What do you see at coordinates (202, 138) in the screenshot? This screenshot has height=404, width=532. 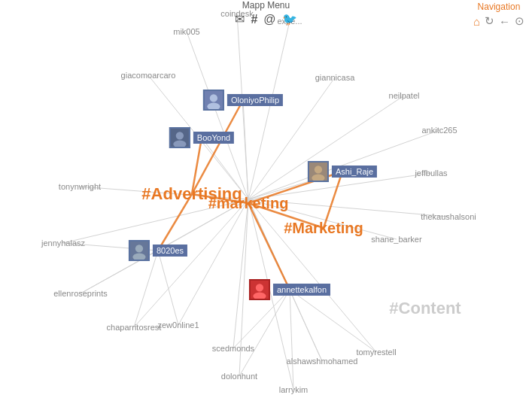 I see `user-node-booyond: BooYond` at bounding box center [202, 138].